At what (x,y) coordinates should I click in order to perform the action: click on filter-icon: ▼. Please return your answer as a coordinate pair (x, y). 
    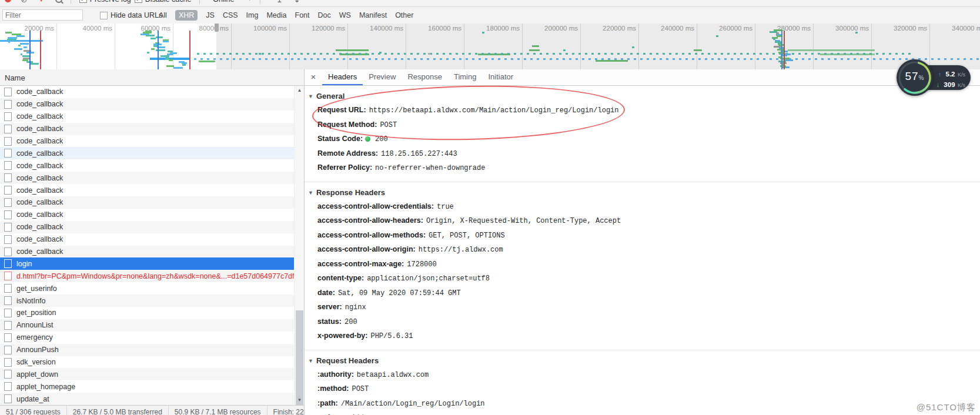
    Looking at the image, I should click on (41, 1).